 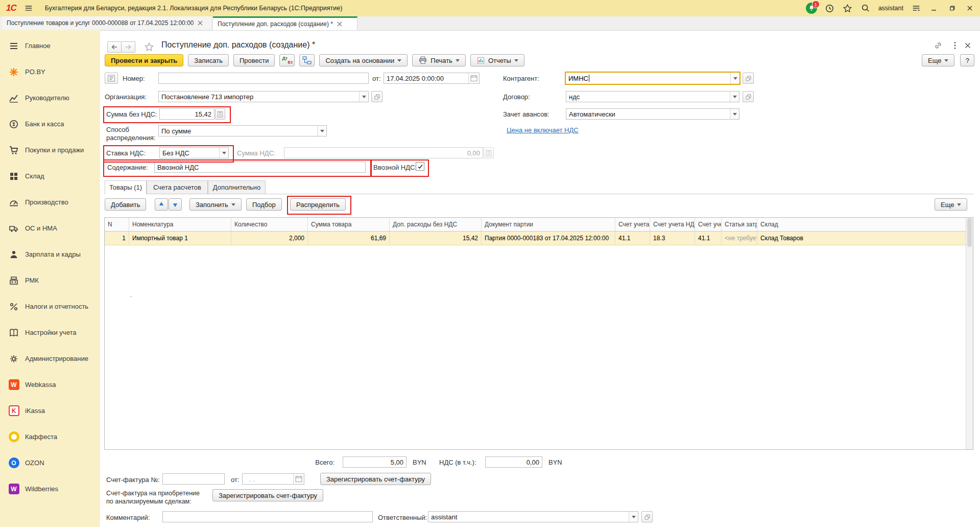 I want to click on cell-vat-account: 18.3, so click(x=673, y=238).